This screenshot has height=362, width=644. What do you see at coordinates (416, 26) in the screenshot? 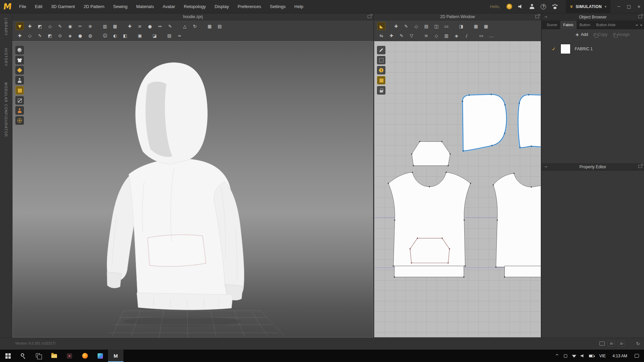
I see `add-point-icon: ◇` at bounding box center [416, 26].